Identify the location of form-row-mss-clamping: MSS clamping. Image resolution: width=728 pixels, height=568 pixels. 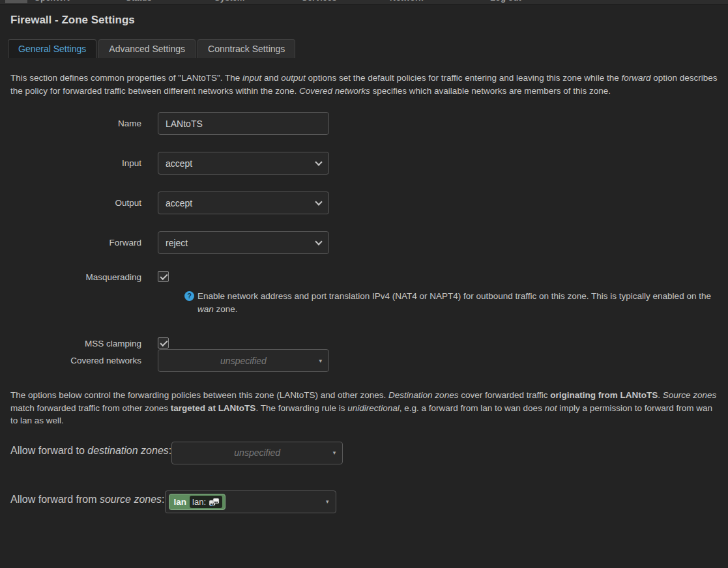
(364, 343).